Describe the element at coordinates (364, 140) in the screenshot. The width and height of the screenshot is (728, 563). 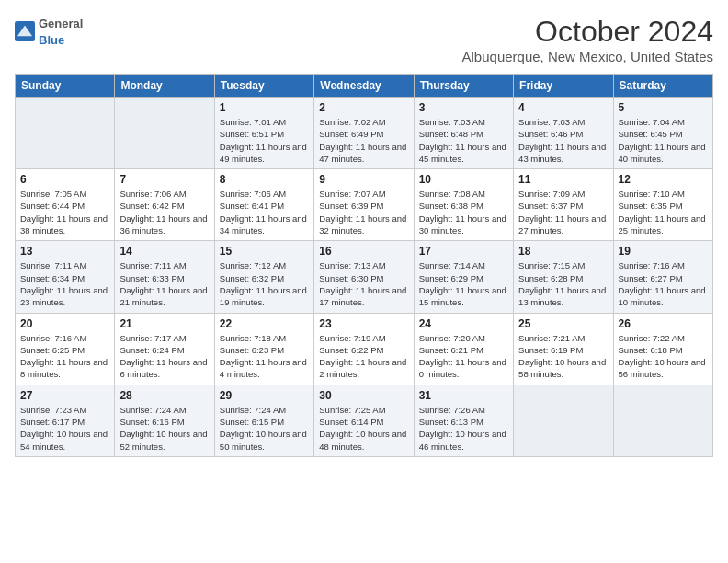
I see `cell-info: Sunrise: 7:02 AMSunset: 6:49 PMDaylight:…` at that location.